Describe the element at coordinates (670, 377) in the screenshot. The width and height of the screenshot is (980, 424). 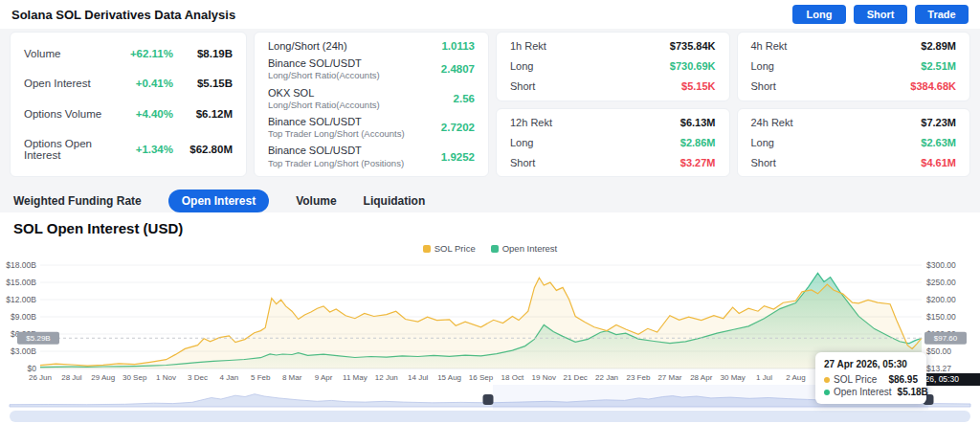
I see `svg-text: 27 Mar` at that location.